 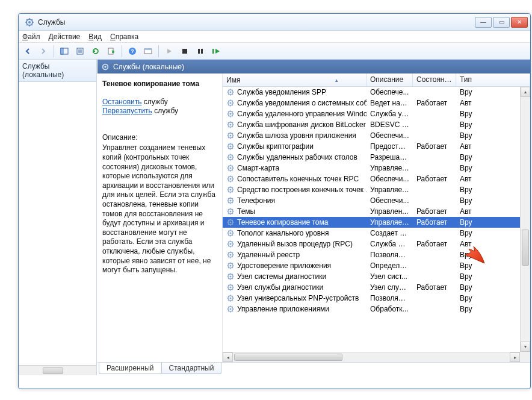 I want to click on column-type: Тип, so click(x=493, y=80).